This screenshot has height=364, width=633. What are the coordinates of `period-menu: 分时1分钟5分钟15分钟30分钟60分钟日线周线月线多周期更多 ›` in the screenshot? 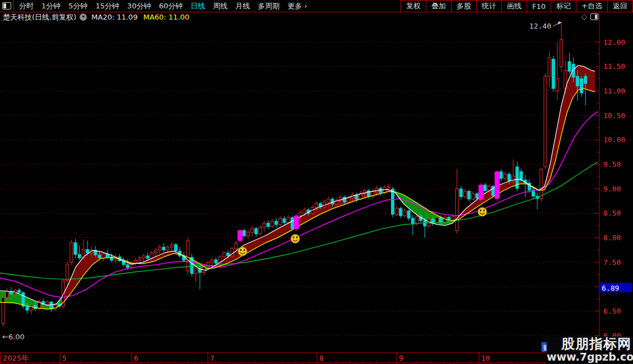 It's located at (164, 6).